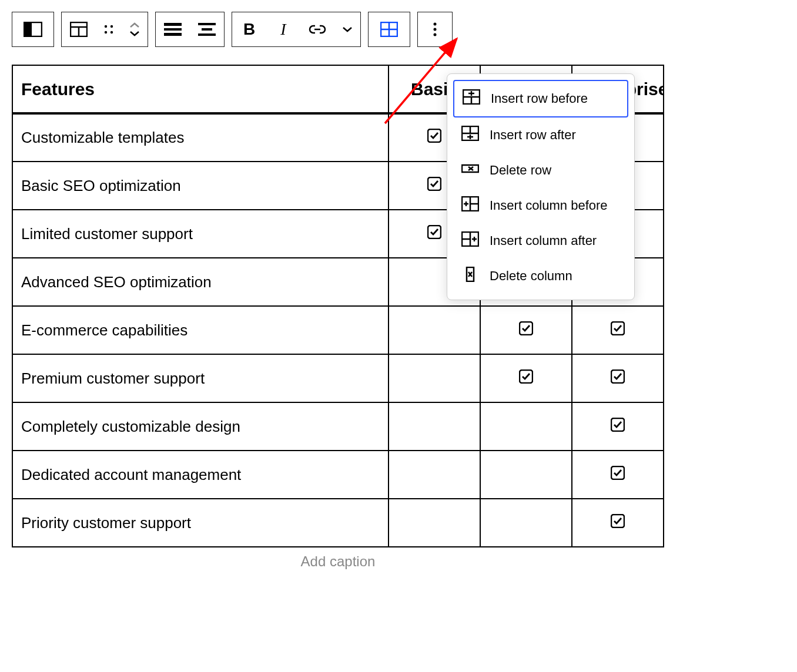  Describe the element at coordinates (338, 562) in the screenshot. I see `table-caption-placeholder: Add caption` at that location.